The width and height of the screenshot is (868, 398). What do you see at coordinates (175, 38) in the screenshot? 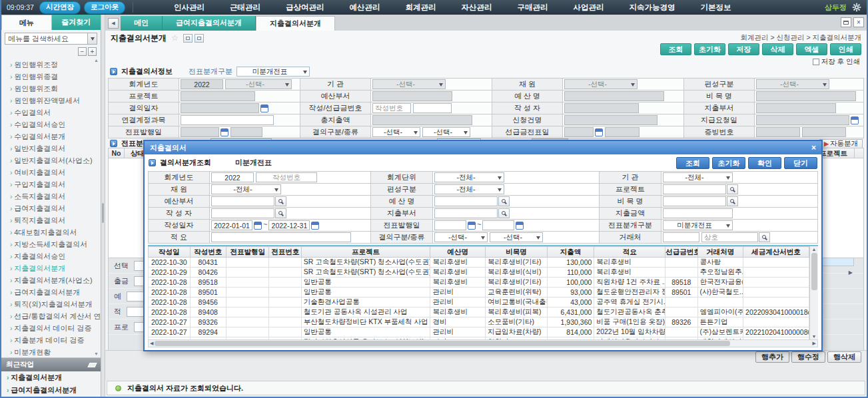
I see `favorite-star-icon: ☆` at bounding box center [175, 38].